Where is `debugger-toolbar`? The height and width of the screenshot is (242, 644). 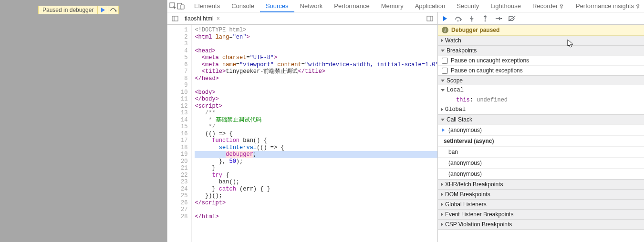
debugger-toolbar is located at coordinates (541, 19).